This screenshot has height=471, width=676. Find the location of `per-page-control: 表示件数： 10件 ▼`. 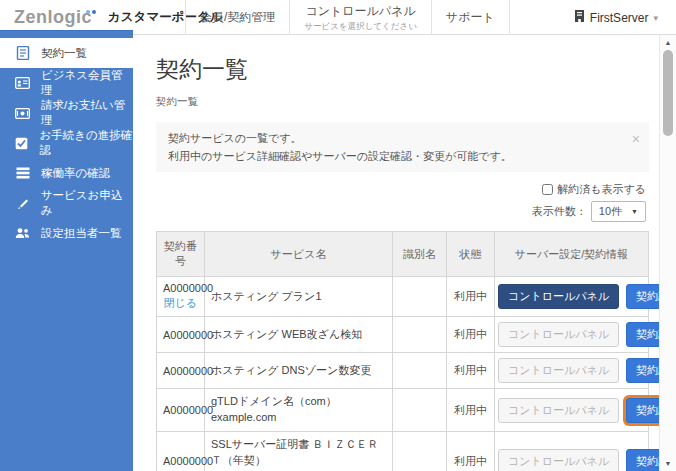

per-page-control: 表示件数： 10件 ▼ is located at coordinates (589, 212).